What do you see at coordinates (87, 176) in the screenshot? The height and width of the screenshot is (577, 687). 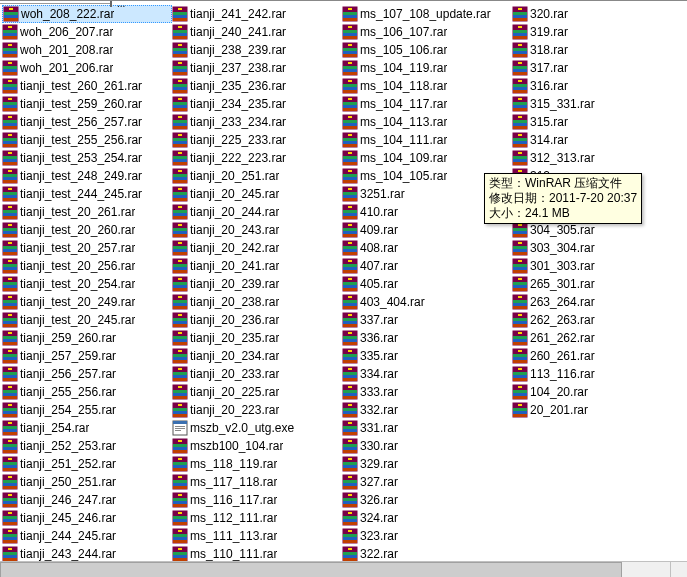 I see `file-item: tianji_test_248_249.rar` at bounding box center [87, 176].